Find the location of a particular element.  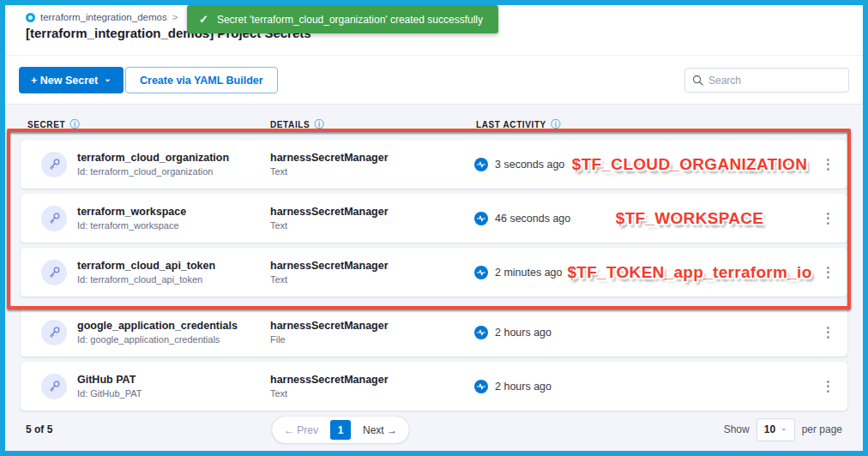

secret-name: google_application_credentials is located at coordinates (158, 326).